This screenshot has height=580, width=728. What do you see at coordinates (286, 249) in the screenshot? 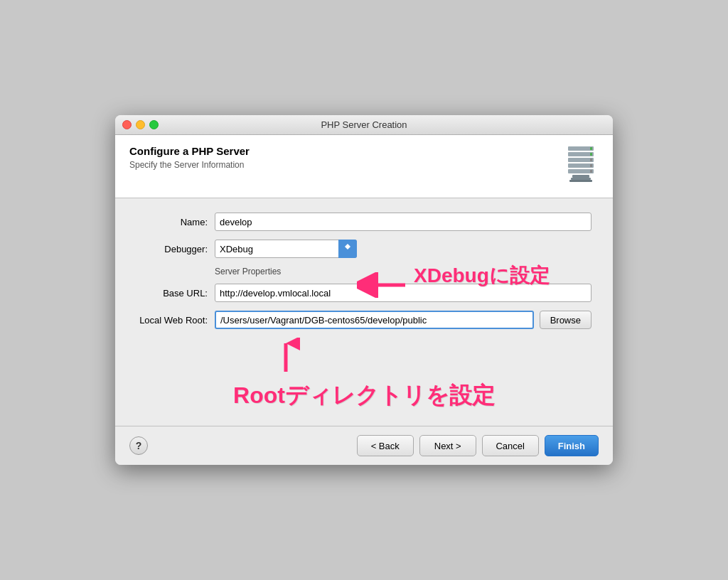
I see `debugger-select: XDebug Zend Debugger None` at bounding box center [286, 249].